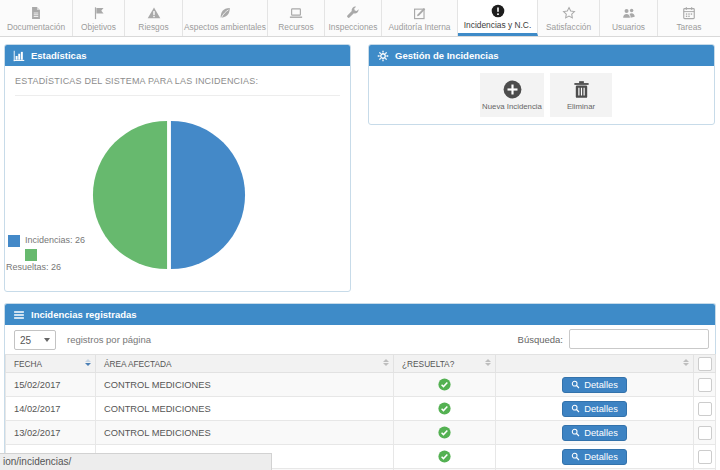 Image resolution: width=720 pixels, height=470 pixels. I want to click on document-icon, so click(36, 13).